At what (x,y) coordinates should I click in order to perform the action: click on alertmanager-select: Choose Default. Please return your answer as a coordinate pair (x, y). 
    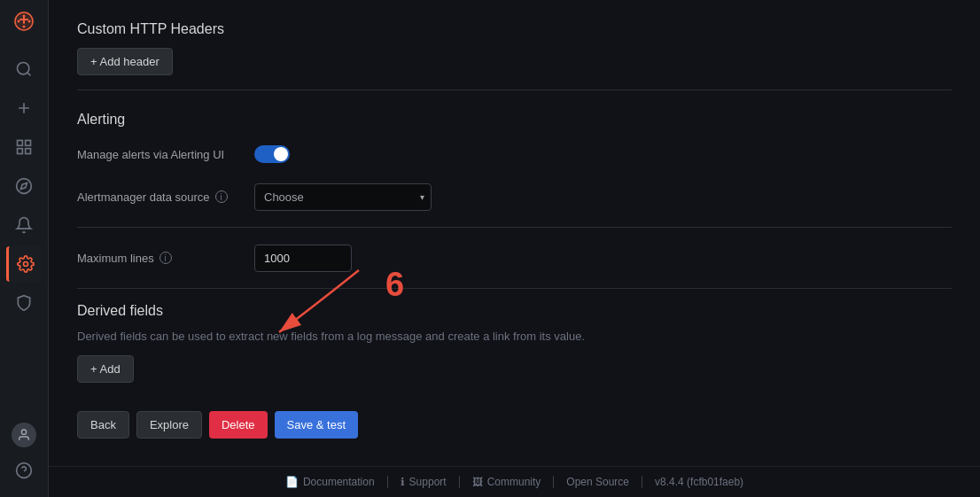
    Looking at the image, I should click on (343, 197).